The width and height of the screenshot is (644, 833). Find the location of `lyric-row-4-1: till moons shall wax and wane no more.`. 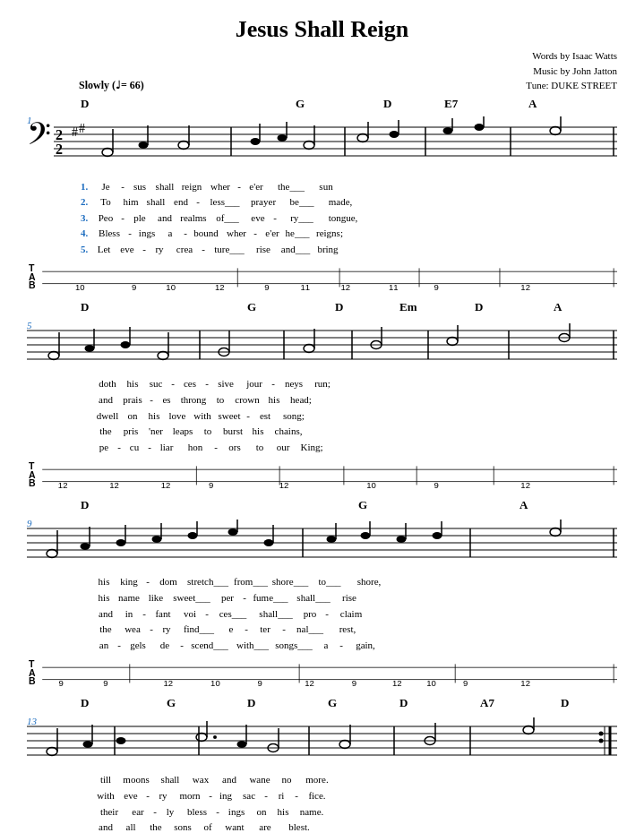

lyric-row-4-1: till moons shall wax and wane no more. is located at coordinates (349, 780).